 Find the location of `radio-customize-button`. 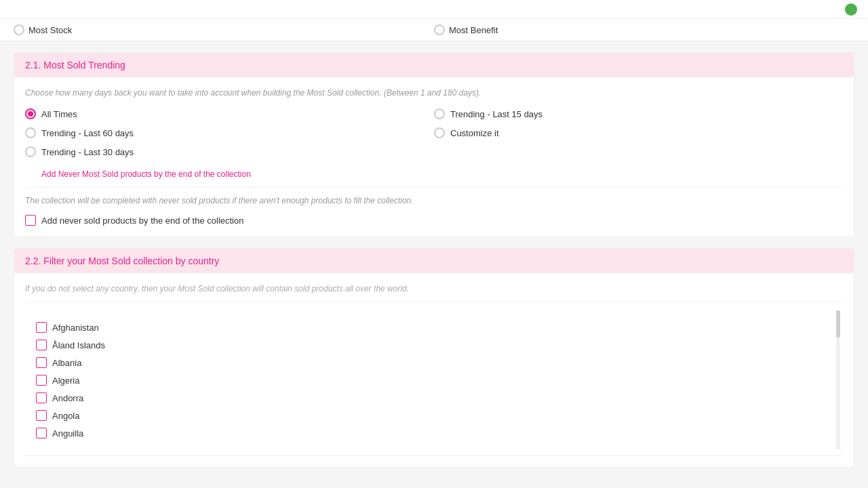

radio-customize-button is located at coordinates (439, 133).